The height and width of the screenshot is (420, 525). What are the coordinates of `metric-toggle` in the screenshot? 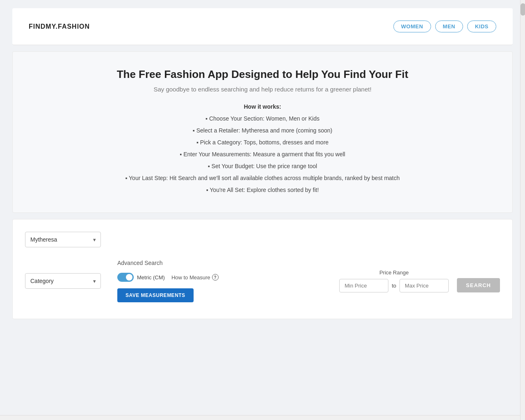 It's located at (126, 277).